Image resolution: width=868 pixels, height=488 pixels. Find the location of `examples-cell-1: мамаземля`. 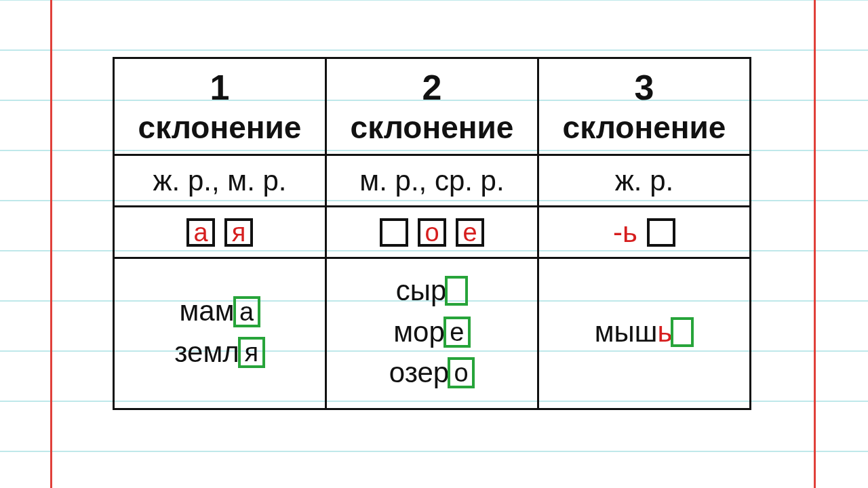

examples-cell-1: мамаземля is located at coordinates (220, 333).